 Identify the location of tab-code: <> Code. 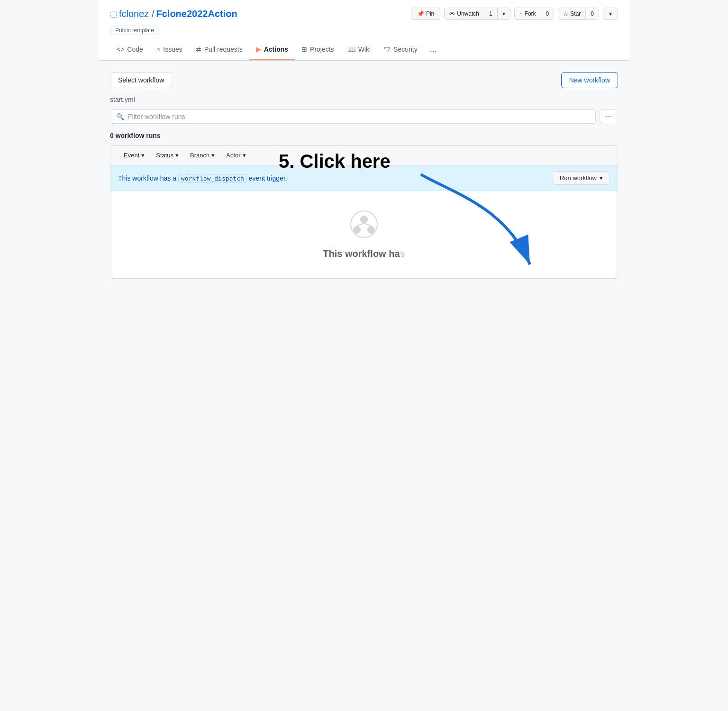
(130, 50).